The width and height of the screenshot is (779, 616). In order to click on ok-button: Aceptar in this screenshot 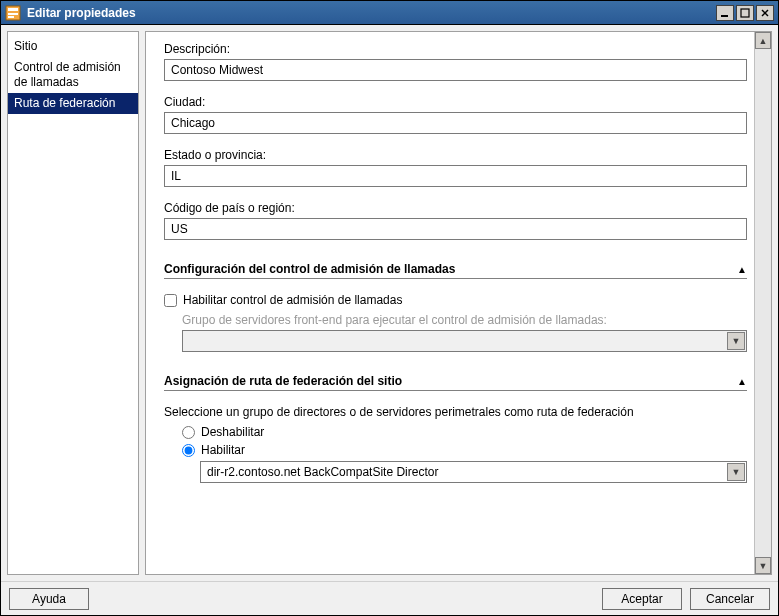, I will do `click(642, 599)`.